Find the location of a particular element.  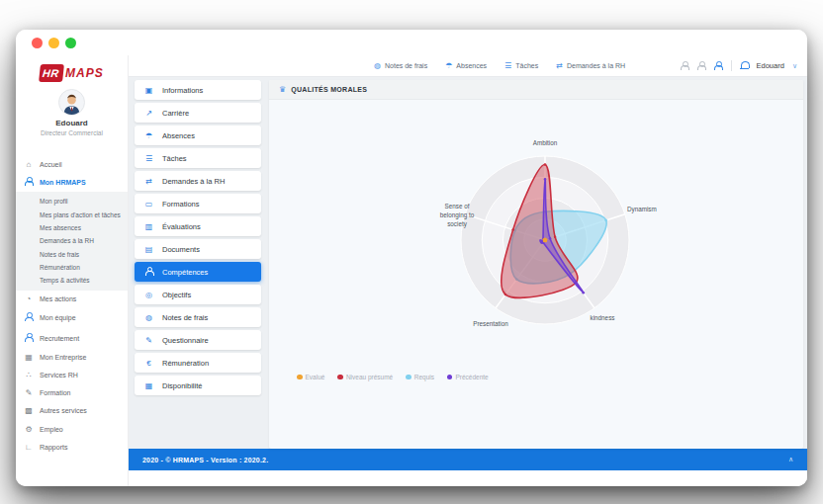

quick-link-label: Demandes à la RH is located at coordinates (595, 65).